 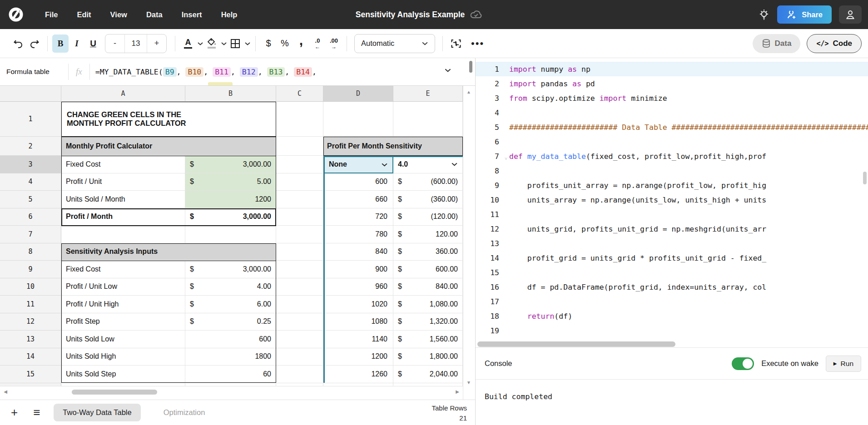 What do you see at coordinates (124, 270) in the screenshot?
I see `cell-label: Fixed Cost` at bounding box center [124, 270].